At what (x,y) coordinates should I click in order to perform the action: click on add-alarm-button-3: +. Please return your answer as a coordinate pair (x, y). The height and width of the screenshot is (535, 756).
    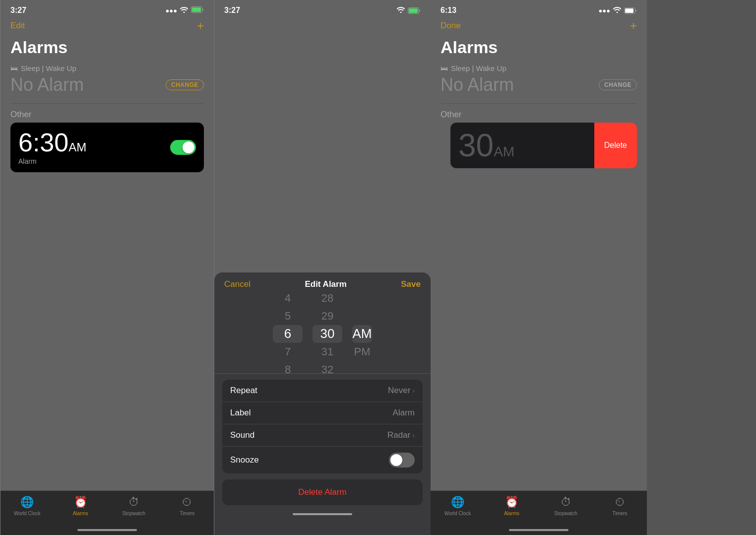
    Looking at the image, I should click on (633, 26).